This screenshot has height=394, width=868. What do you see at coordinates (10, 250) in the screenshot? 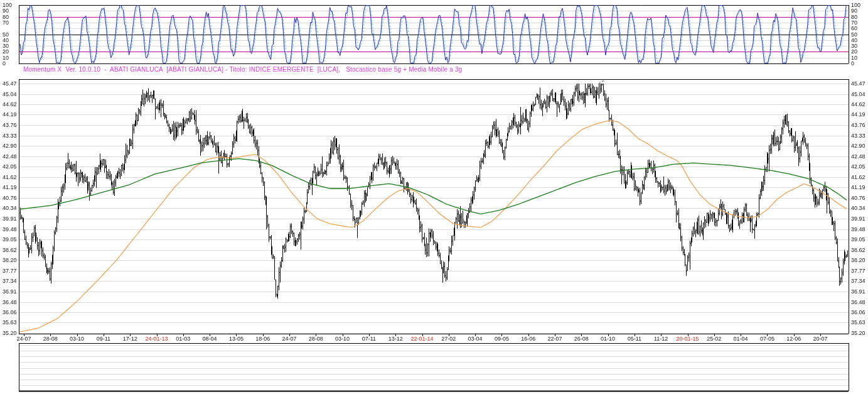
I see `price-y-tick-left: 38.62` at bounding box center [10, 250].